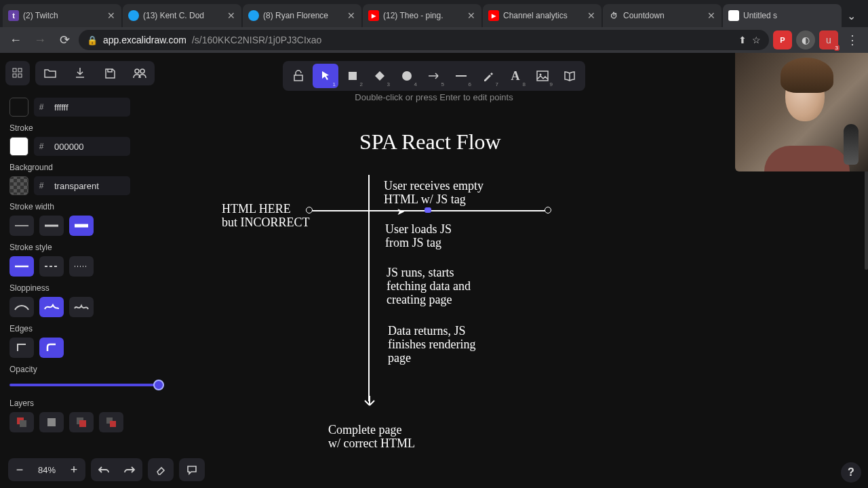 The height and width of the screenshot is (488, 868). Describe the element at coordinates (851, 16) in the screenshot. I see `tabs-dropdown-button: ⌄` at that location.